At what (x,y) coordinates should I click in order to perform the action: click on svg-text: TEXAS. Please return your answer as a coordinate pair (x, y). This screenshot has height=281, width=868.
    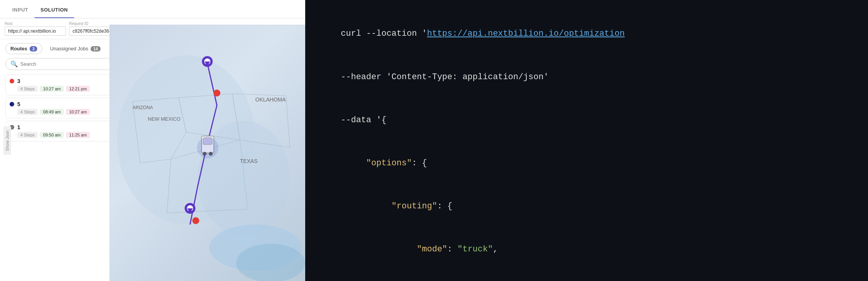
    Looking at the image, I should click on (249, 161).